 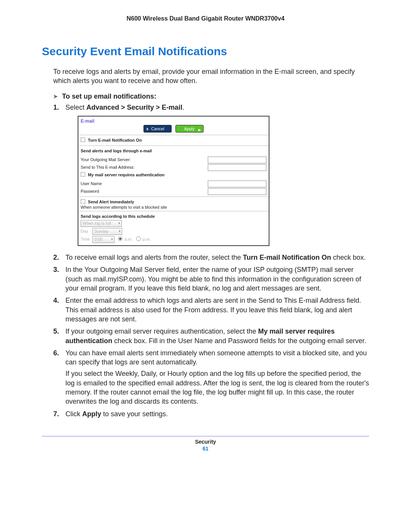 I want to click on sendto-input, so click(x=237, y=168).